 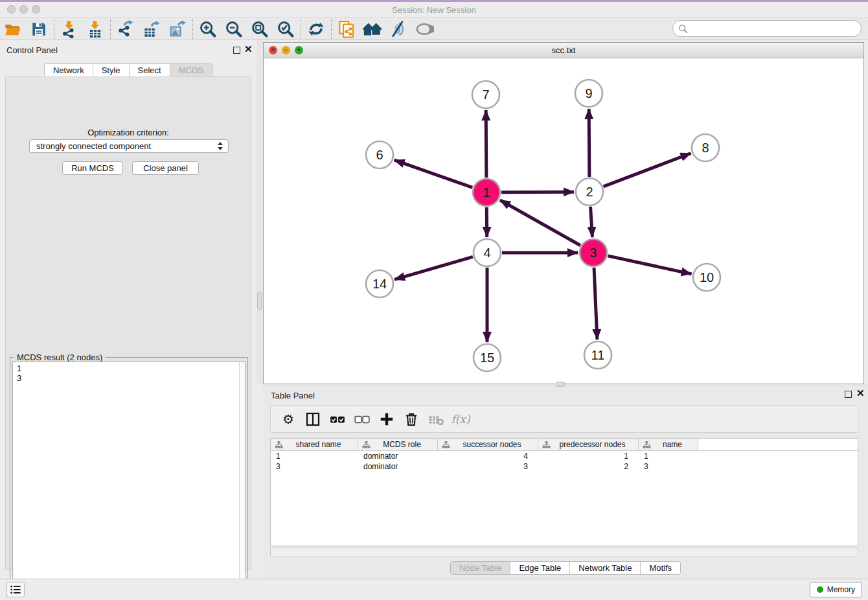 What do you see at coordinates (486, 95) in the screenshot?
I see `node-label-7: 7` at bounding box center [486, 95].